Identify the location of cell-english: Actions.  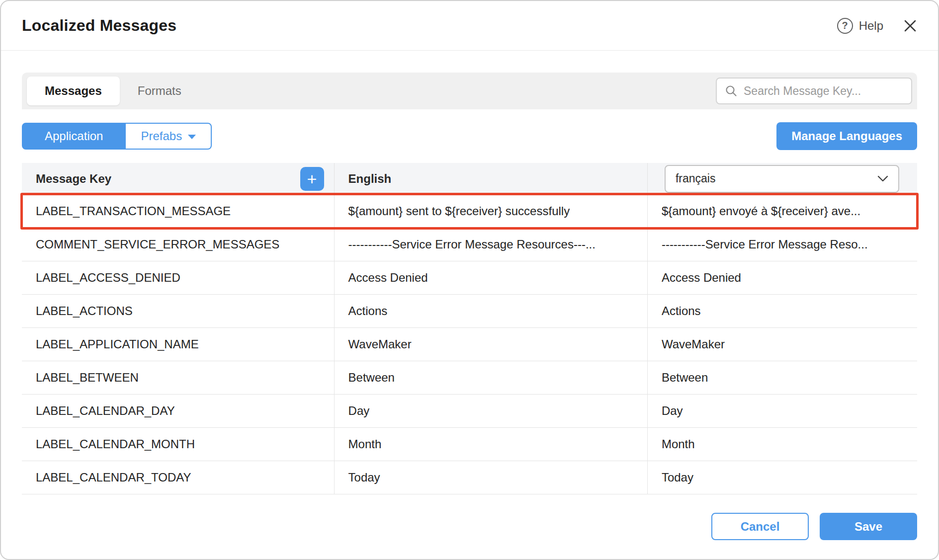
(491, 311).